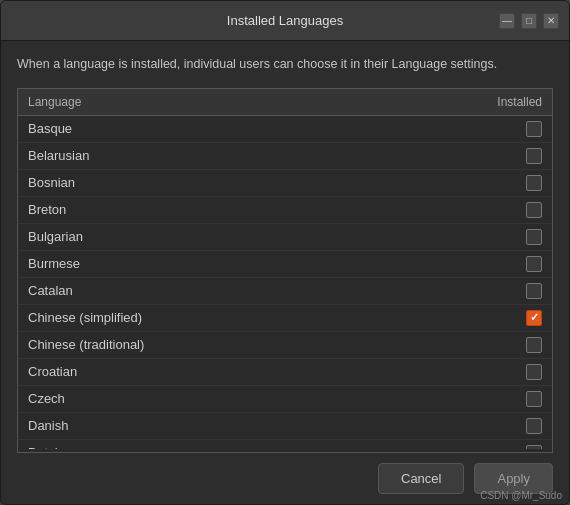 This screenshot has width=570, height=505. I want to click on header-language: Language, so click(54, 102).